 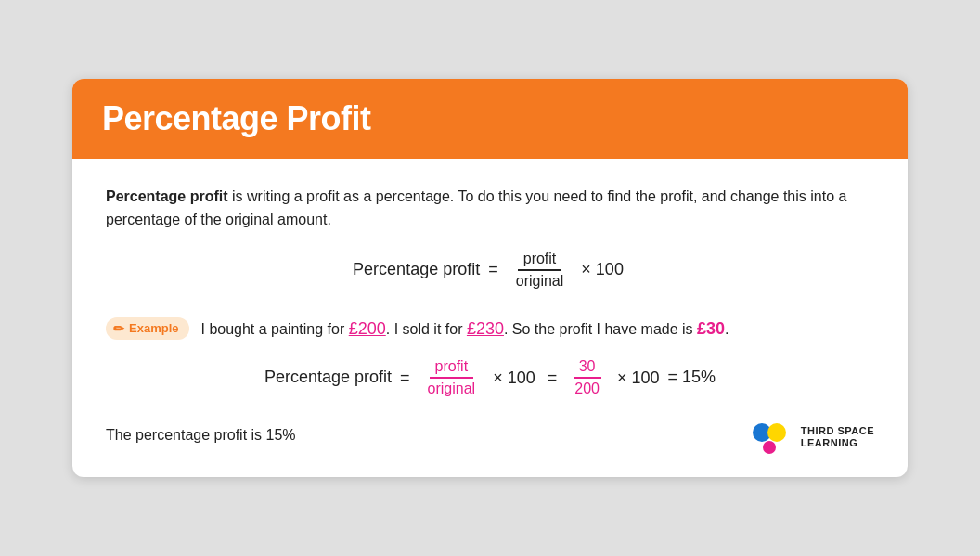 I want to click on example-text2: . I sold it for, so click(x=427, y=329).